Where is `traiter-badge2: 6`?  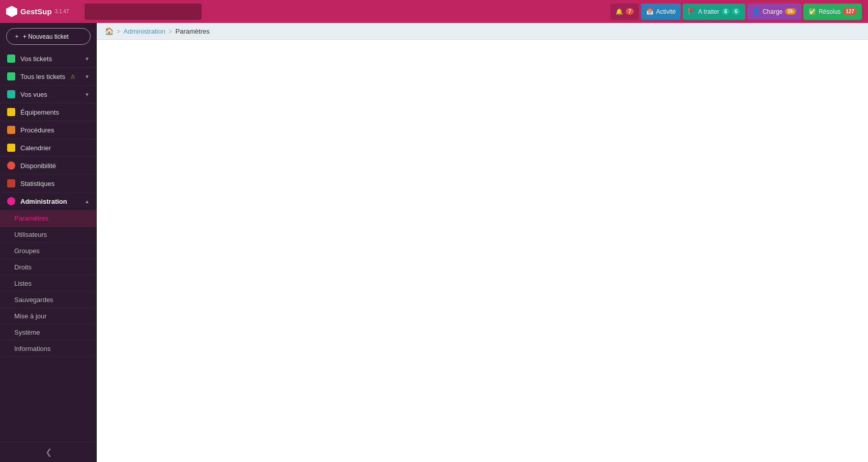 traiter-badge2: 6 is located at coordinates (736, 11).